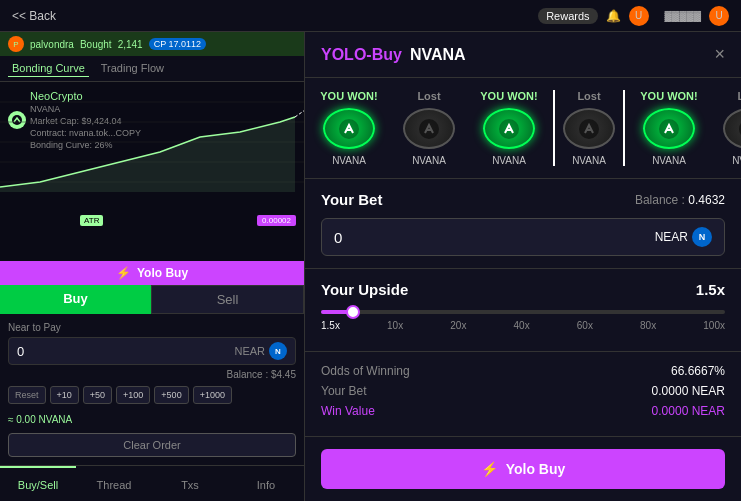  What do you see at coordinates (688, 391) in the screenshot?
I see `your-bet-amount: 0.0000 NEAR` at bounding box center [688, 391].